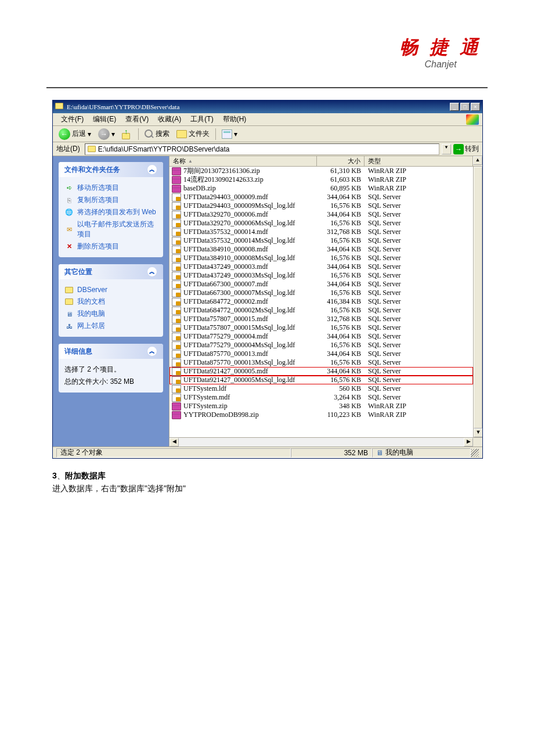 This screenshot has height=756, width=534. Describe the element at coordinates (454, 107) in the screenshot. I see `minimize-button: _` at that location.